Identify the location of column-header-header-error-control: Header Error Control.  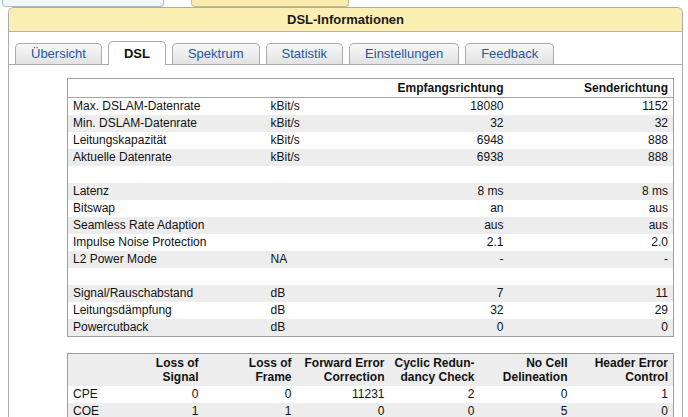
(624, 370).